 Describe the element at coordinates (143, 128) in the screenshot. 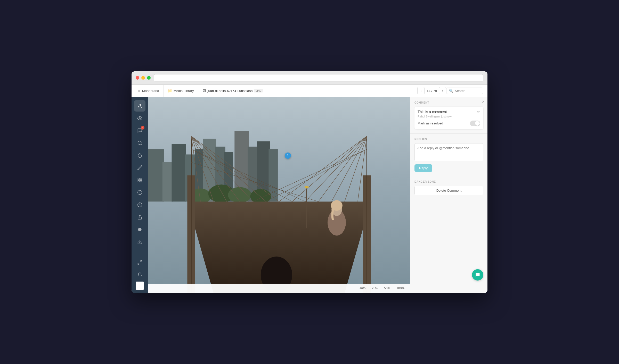

I see `sidebar-badge-comments: 1` at that location.